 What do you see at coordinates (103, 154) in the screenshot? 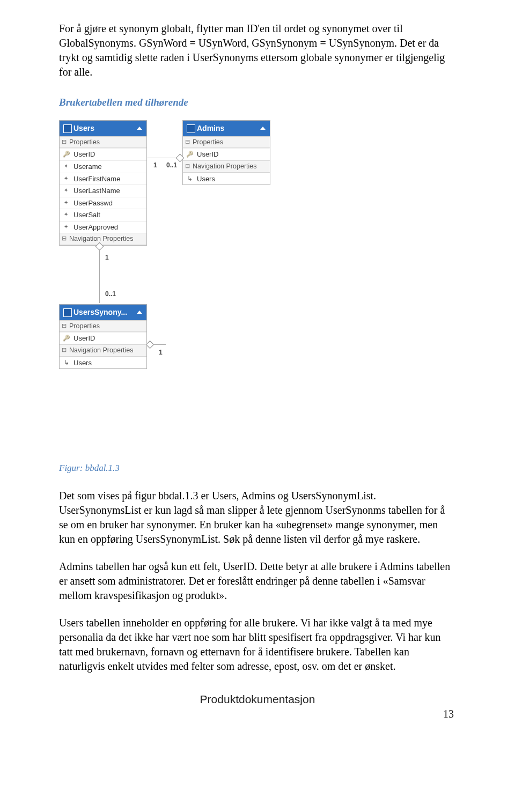
I see `entity-users-field-userid: UserID` at bounding box center [103, 154].